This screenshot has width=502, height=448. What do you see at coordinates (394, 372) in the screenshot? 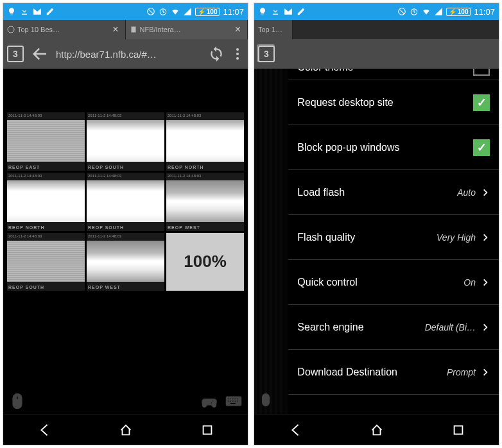
I see `setting-download-destination: Download Destination Prompt` at bounding box center [394, 372].